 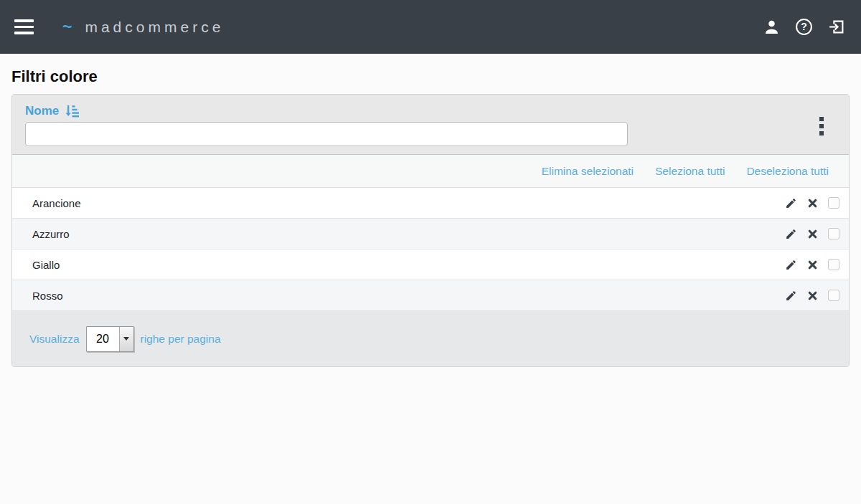 I want to click on table-row: Rosso, so click(x=430, y=295).